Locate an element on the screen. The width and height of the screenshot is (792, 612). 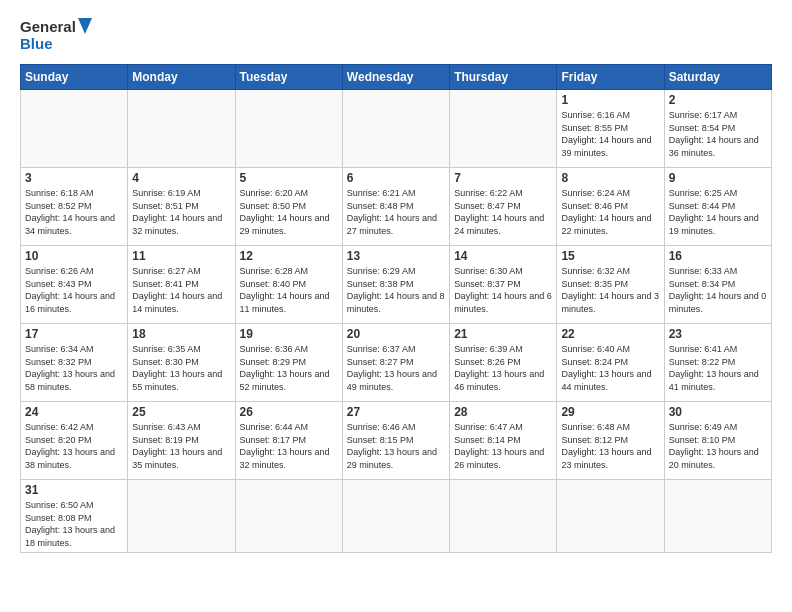
calendar-cell: 13Sunrise: 6:29 AM Sunset: 8:38 PM Dayli… is located at coordinates (396, 285).